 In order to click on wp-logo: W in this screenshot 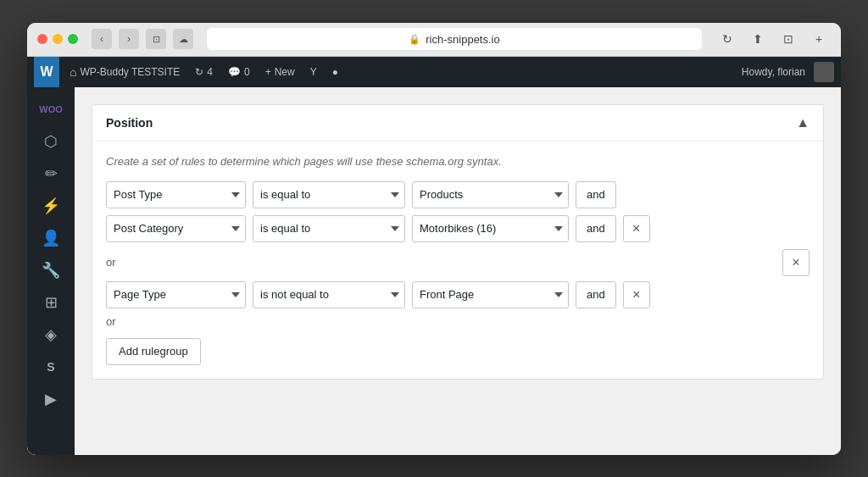, I will do `click(47, 72)`.